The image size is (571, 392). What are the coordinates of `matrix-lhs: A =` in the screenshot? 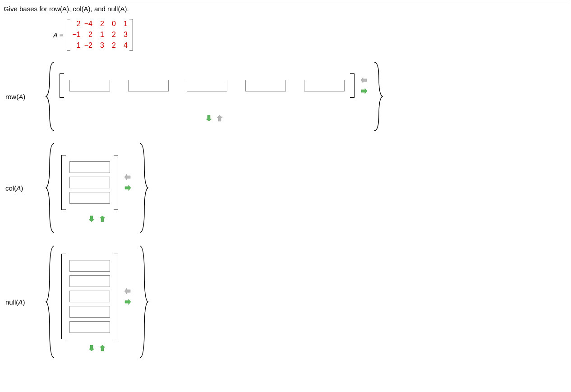 It's located at (58, 35).